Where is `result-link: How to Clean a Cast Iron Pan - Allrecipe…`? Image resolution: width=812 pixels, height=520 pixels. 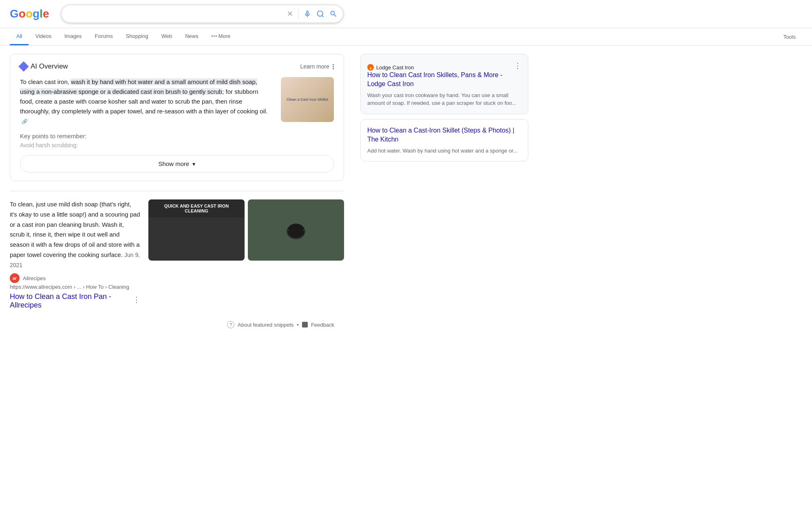 result-link: How to Clean a Cast Iron Pan - Allrecipe… is located at coordinates (70, 301).